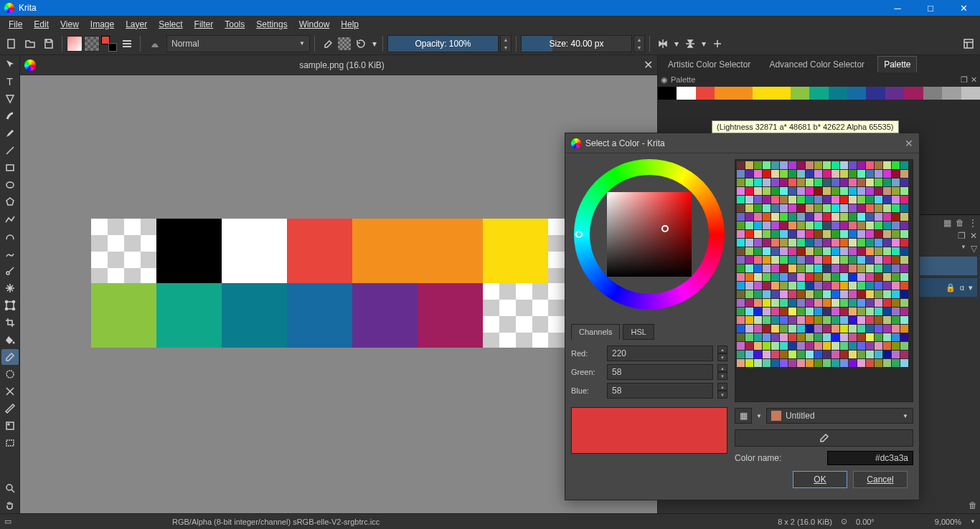  Describe the element at coordinates (897, 65) in the screenshot. I see `tab-palette: Palette` at that location.